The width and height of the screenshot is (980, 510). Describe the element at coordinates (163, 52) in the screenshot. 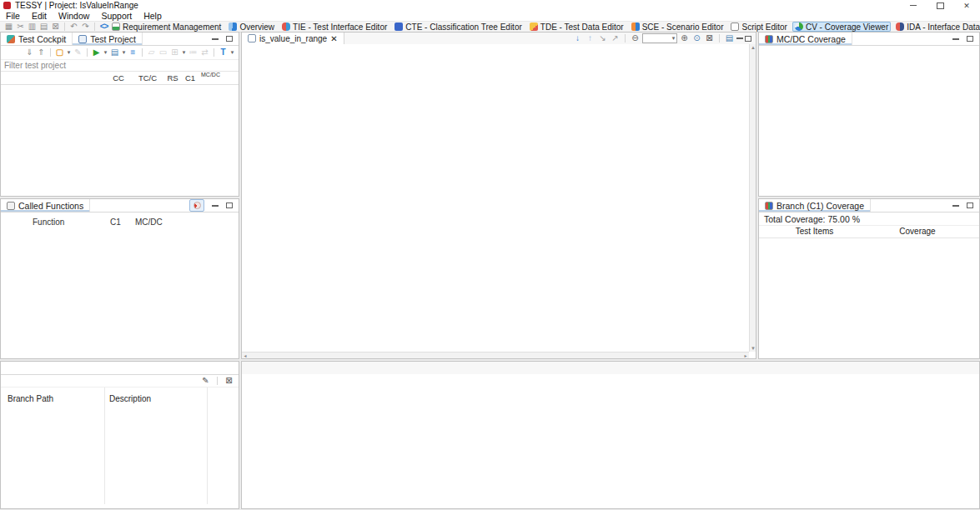

I see `dis2-icon` at that location.